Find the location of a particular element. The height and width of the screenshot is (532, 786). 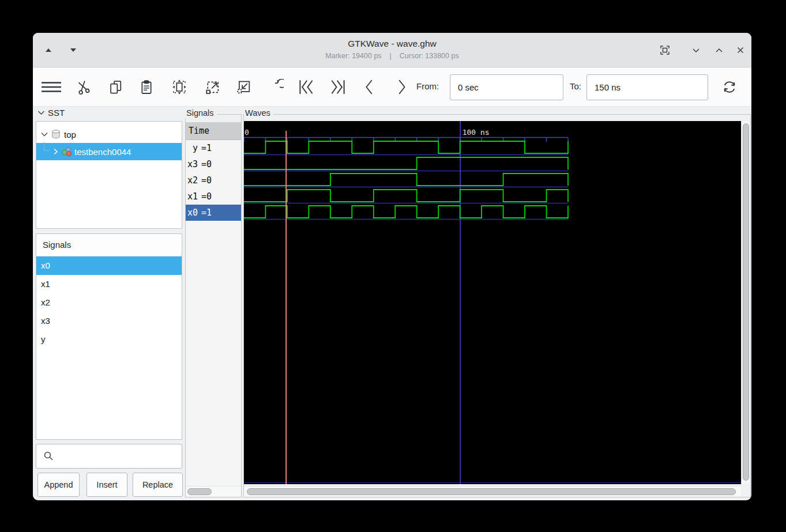

window-subtitle: Marker: 19400 ps|Cursor: 133800 ps is located at coordinates (392, 56).